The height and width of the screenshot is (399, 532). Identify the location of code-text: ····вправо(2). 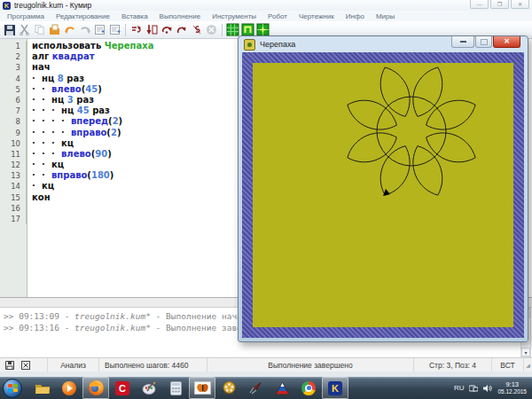
(74, 133).